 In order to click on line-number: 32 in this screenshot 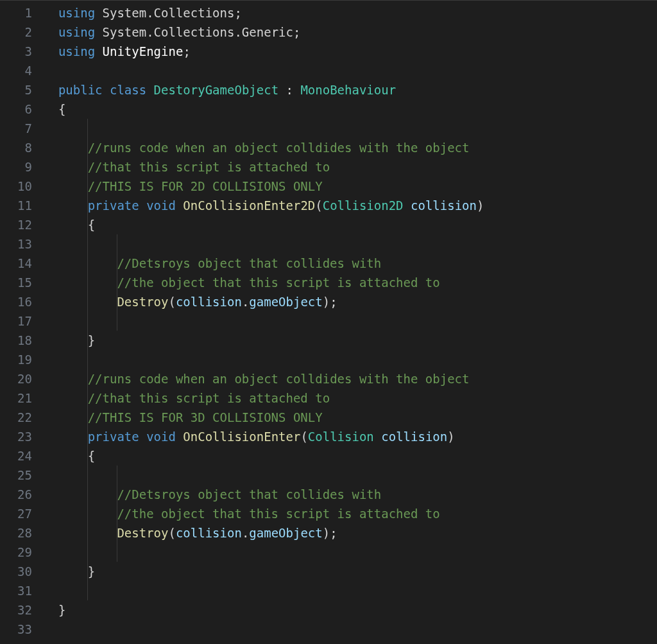, I will do `click(22, 610)`.